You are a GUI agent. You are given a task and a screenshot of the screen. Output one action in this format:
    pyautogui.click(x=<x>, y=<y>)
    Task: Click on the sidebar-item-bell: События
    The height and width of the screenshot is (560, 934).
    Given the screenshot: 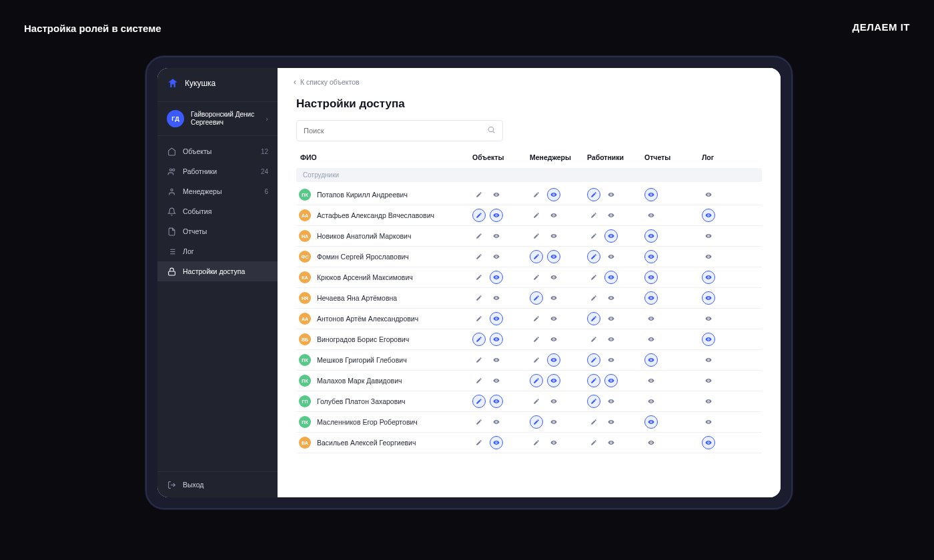 What is the action you would take?
    pyautogui.click(x=217, y=211)
    